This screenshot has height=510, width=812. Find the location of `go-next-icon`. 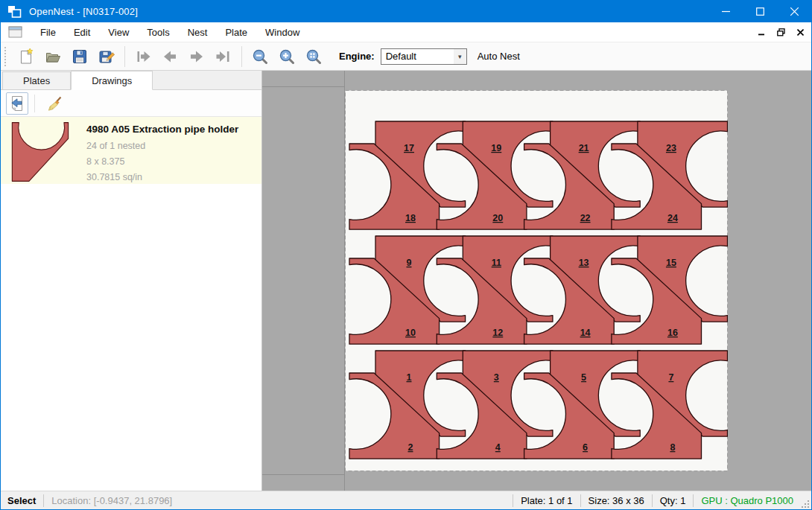

go-next-icon is located at coordinates (197, 57).